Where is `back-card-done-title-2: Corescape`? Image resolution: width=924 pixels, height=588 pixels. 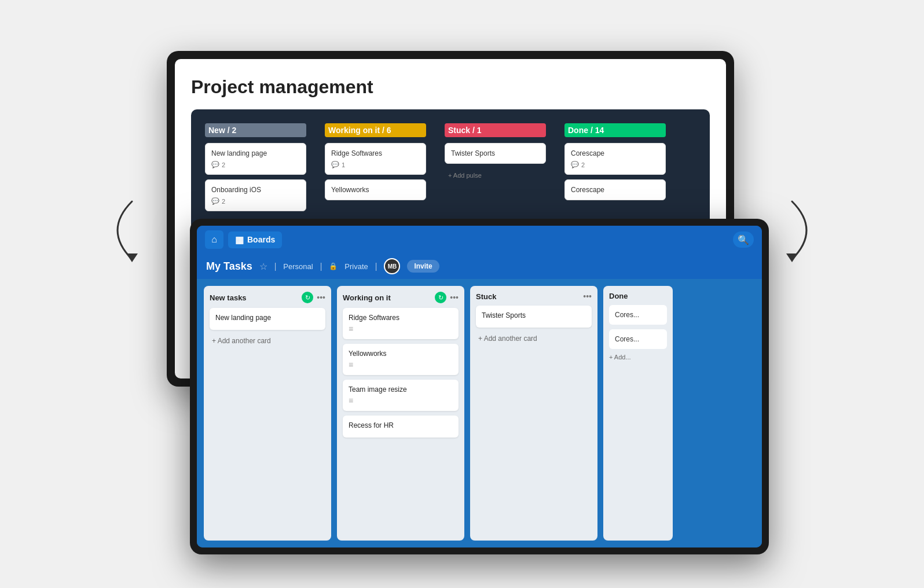 back-card-done-title-2: Corescape is located at coordinates (615, 190).